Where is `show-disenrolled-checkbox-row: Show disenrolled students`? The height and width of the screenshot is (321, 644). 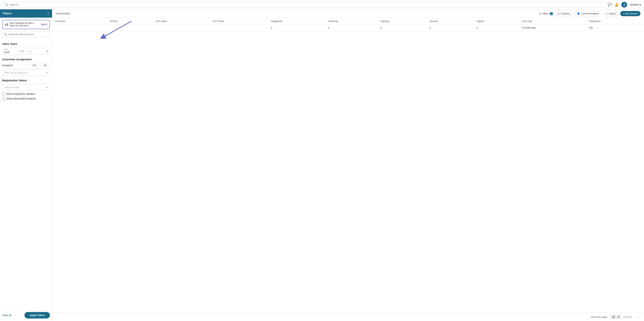 show-disenrolled-checkbox-row: Show disenrolled students is located at coordinates (26, 98).